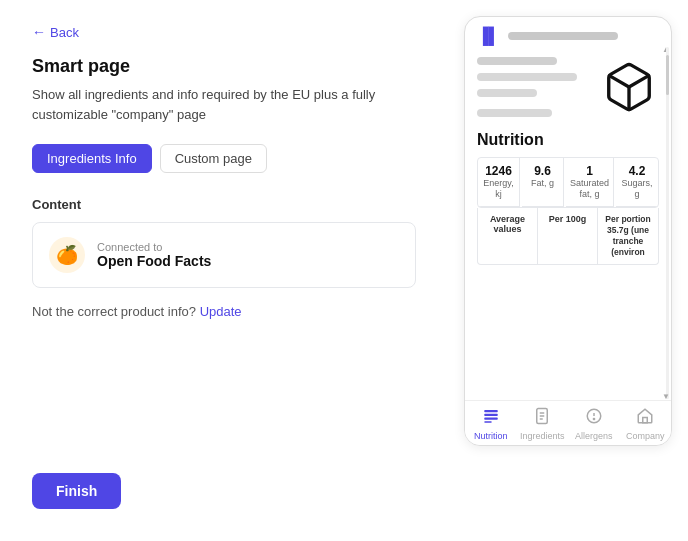 The height and width of the screenshot is (541, 688). I want to click on page-description: Show all ingredients and info required b…, so click(224, 104).